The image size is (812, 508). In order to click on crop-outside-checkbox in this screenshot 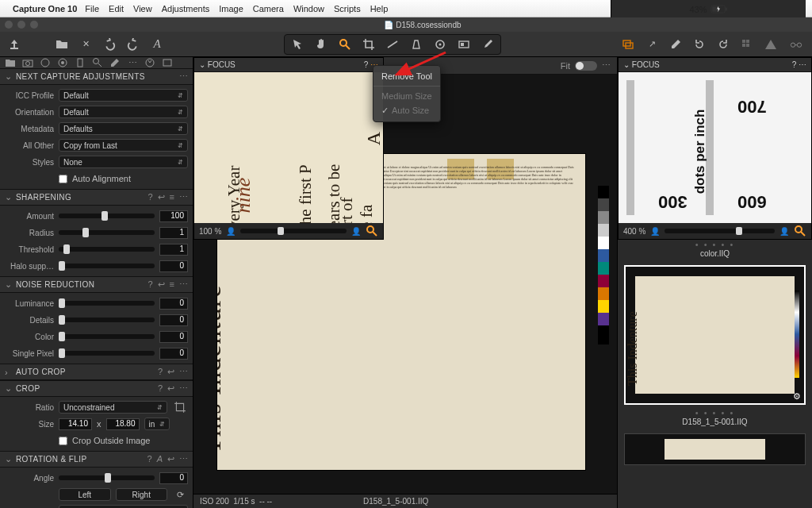, I will do `click(63, 441)`.